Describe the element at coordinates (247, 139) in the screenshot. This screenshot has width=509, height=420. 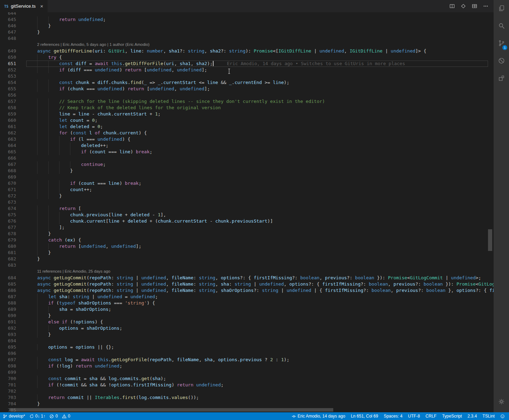
I see `code-line-663: 663 if (l === undefined) {` at that location.